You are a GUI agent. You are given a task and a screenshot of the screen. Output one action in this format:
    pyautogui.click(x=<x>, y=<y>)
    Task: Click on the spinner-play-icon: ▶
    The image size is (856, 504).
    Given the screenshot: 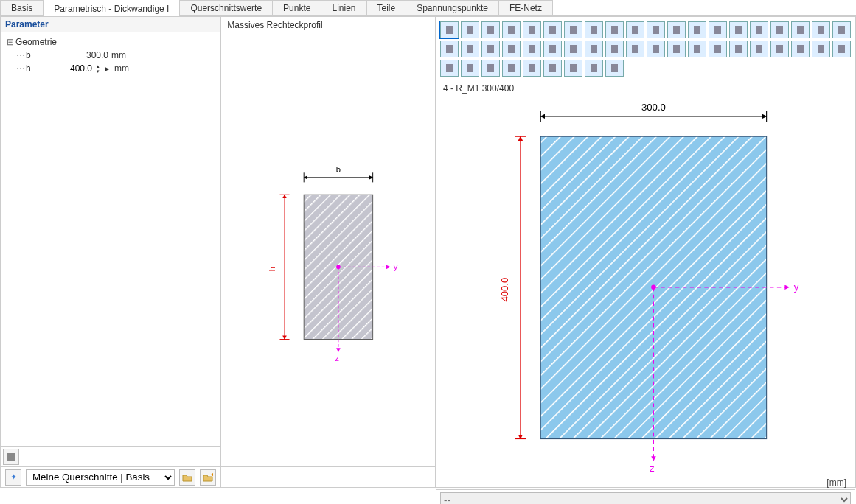 What is the action you would take?
    pyautogui.click(x=106, y=69)
    